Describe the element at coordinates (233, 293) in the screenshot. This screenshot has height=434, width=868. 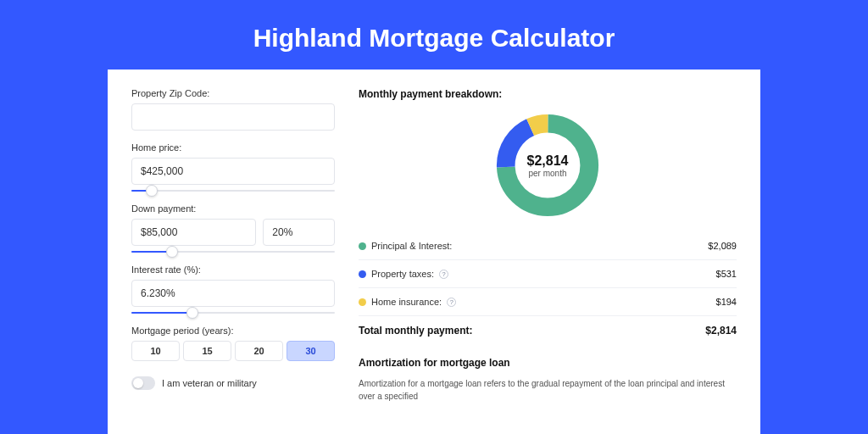
I see `interest-rate-input` at that location.